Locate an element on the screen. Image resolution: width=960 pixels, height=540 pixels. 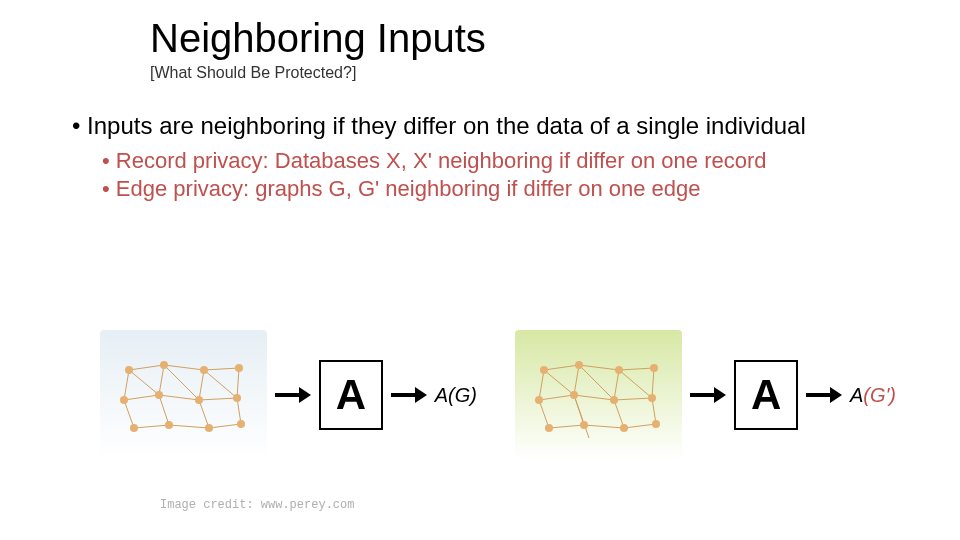
bullet-record-privacy: Record privacy: Databases X, X' neighbor… is located at coordinates (512, 161).